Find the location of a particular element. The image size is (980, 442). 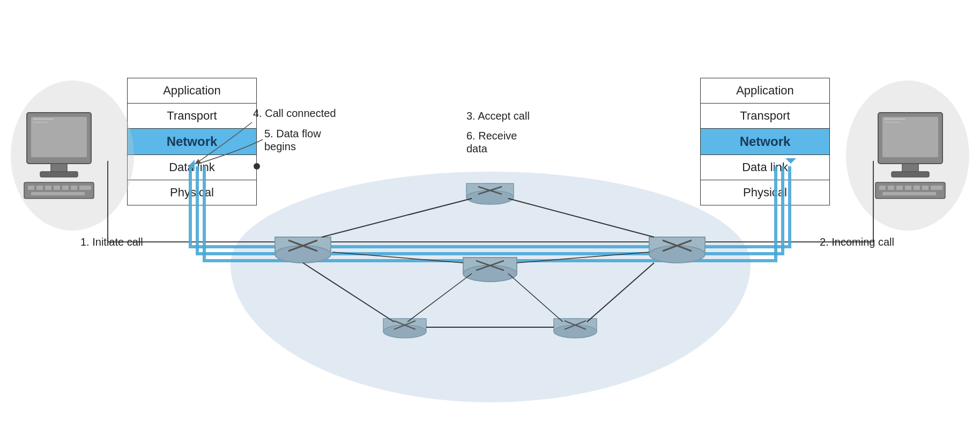

label-initiate-call: 1. Initiate call is located at coordinates (112, 242).